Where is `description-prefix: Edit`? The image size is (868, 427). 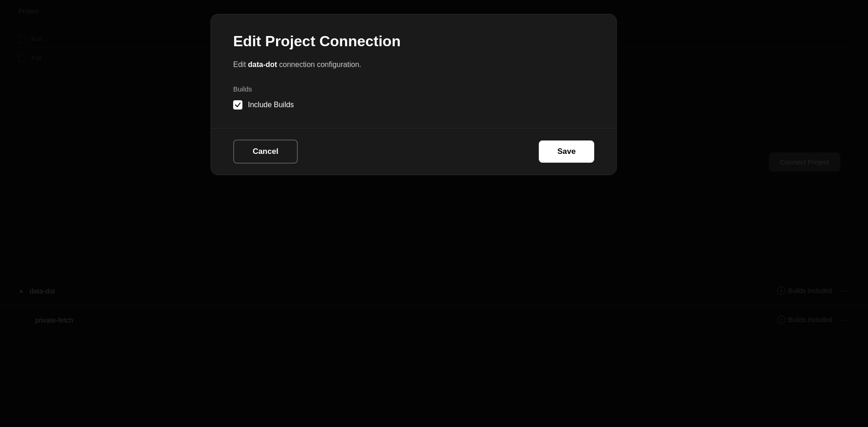 description-prefix: Edit is located at coordinates (241, 65).